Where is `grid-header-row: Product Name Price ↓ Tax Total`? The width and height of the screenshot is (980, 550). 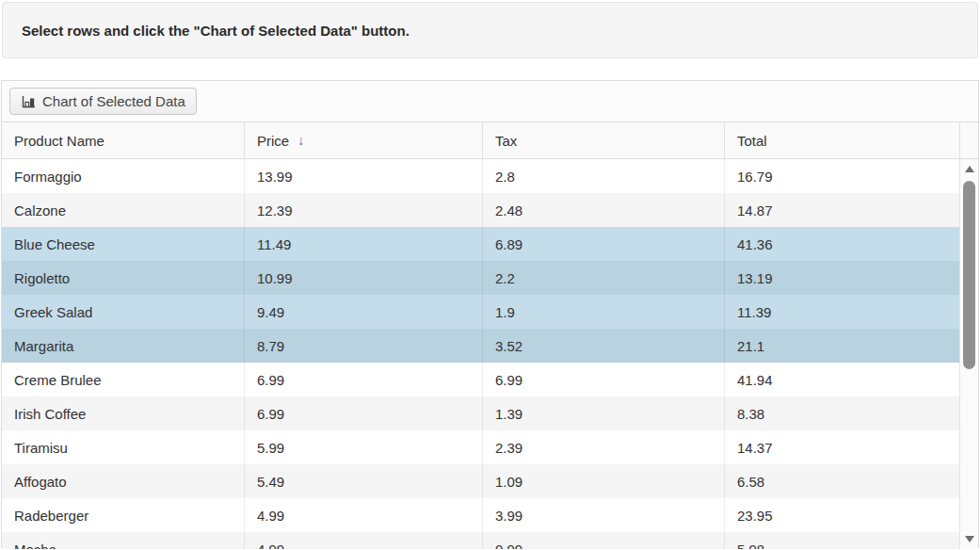
grid-header-row: Product Name Price ↓ Tax Total is located at coordinates (490, 141).